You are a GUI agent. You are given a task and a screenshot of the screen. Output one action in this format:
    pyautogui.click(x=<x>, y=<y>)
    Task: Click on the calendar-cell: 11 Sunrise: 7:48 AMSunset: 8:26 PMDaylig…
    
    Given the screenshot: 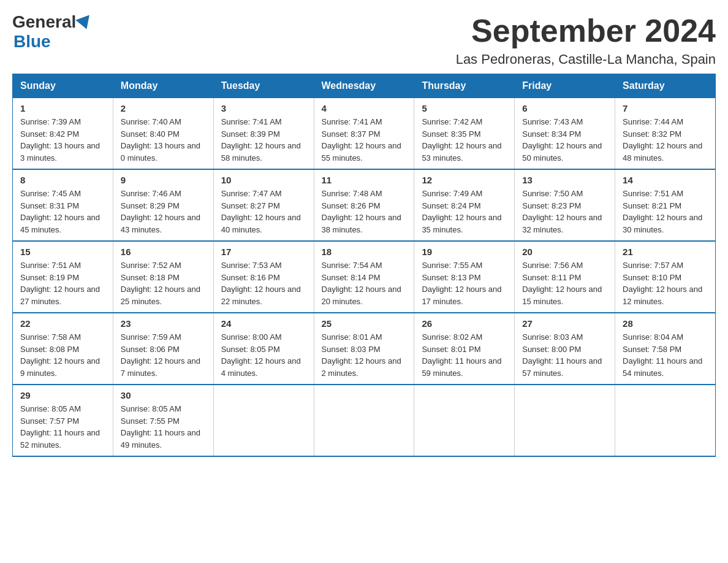 What is the action you would take?
    pyautogui.click(x=364, y=205)
    